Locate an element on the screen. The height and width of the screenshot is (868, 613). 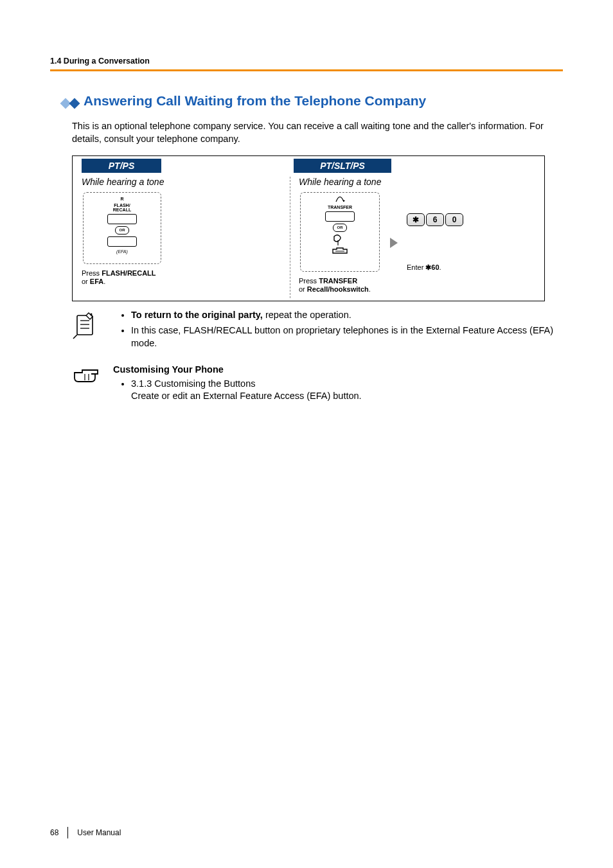
transfer-label: TRANSFER is located at coordinates (340, 207).